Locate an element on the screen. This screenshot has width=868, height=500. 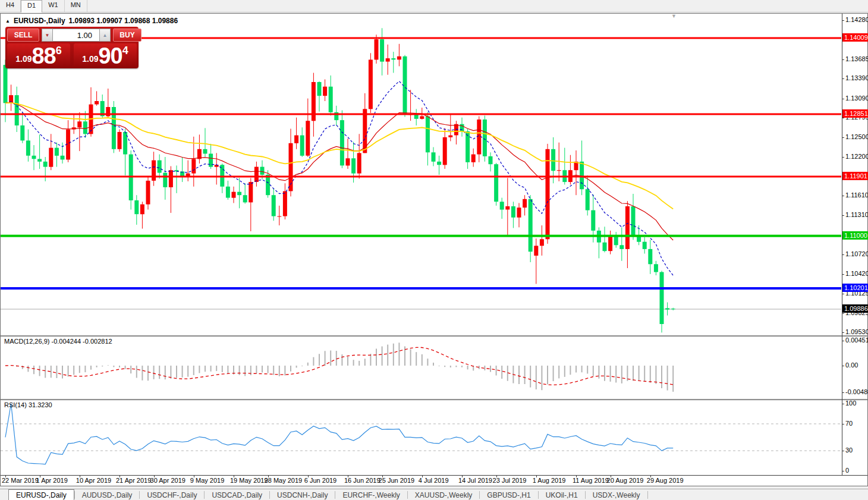
price-axis-tick-label: 1.11310 is located at coordinates (857, 215).